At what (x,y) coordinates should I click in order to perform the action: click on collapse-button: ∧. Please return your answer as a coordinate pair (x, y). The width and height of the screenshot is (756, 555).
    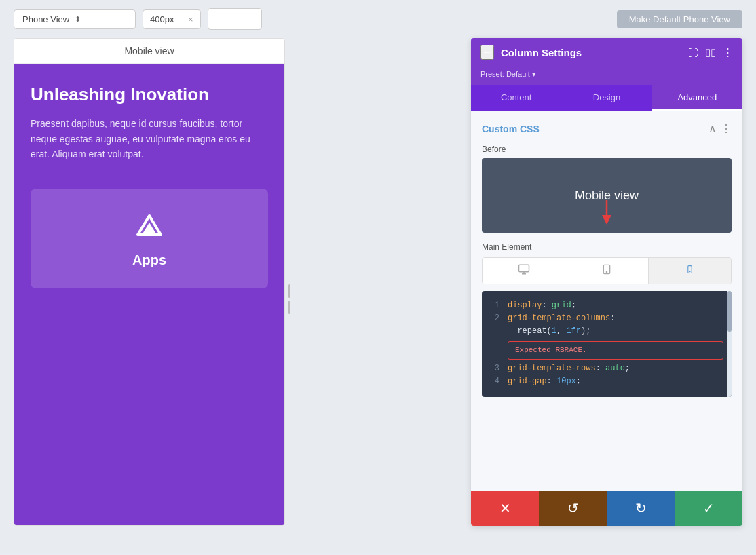
    Looking at the image, I should click on (713, 129).